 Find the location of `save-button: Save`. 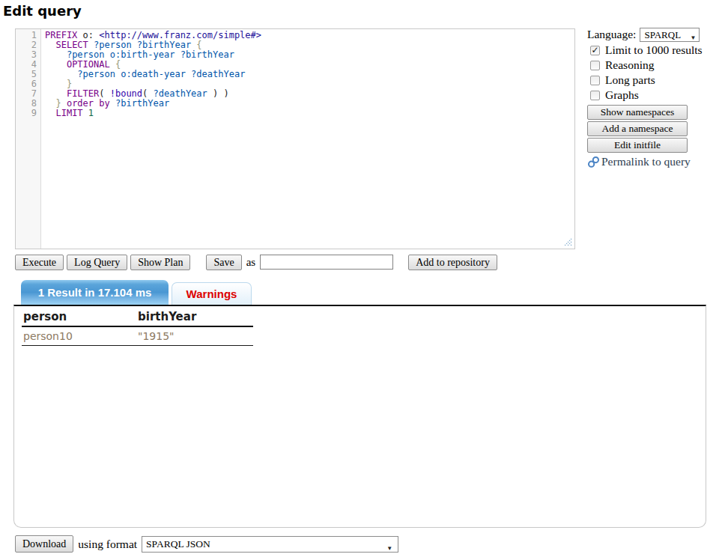

save-button: Save is located at coordinates (223, 262).